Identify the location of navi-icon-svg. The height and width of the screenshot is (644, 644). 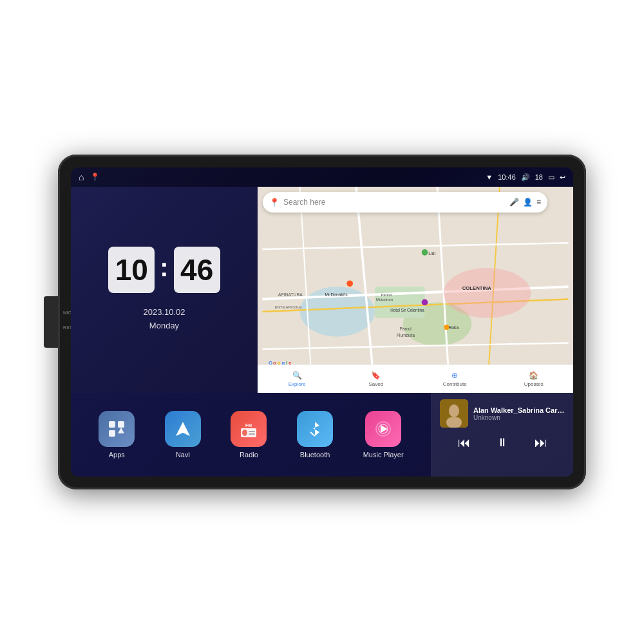
(183, 429).